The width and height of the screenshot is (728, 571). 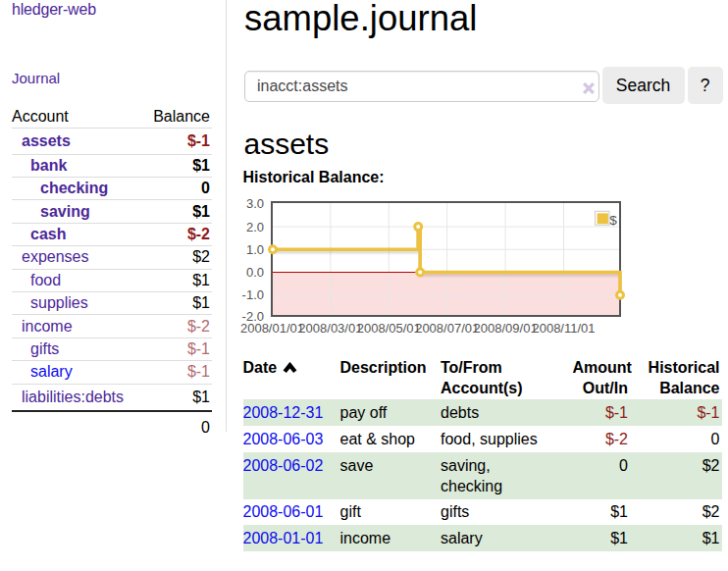 What do you see at coordinates (273, 328) in the screenshot?
I see `svg-text: 2008/01/01` at bounding box center [273, 328].